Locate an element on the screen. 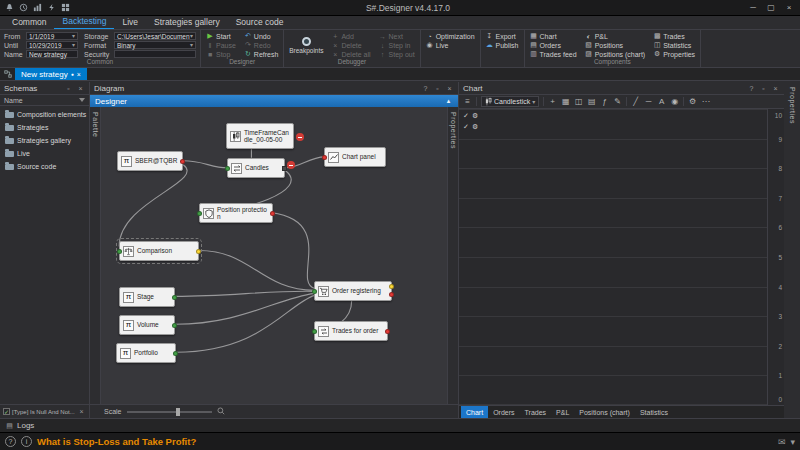  component-positions-button: ▧Positions is located at coordinates (616, 45).